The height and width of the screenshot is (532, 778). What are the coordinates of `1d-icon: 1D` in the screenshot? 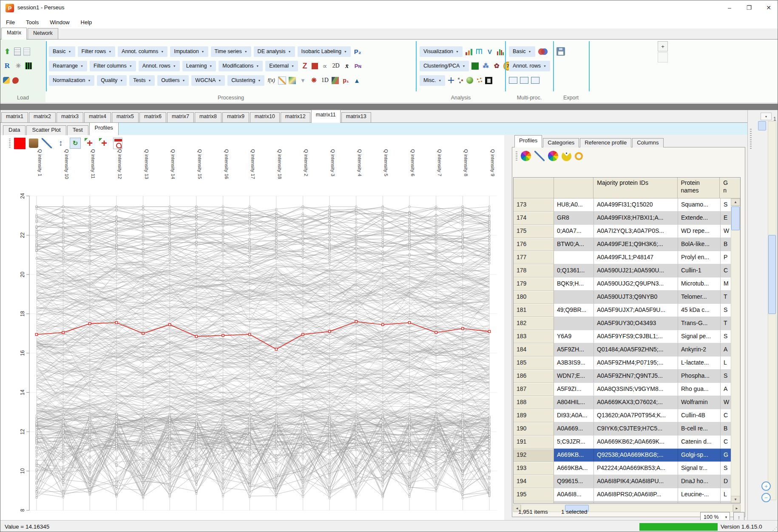 It's located at (325, 80).